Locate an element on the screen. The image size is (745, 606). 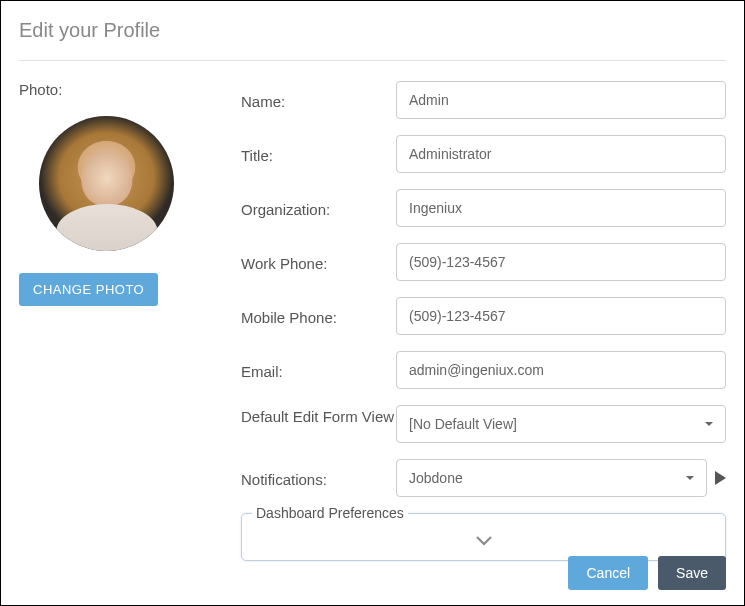
organization-label: Organization: is located at coordinates (318, 208).